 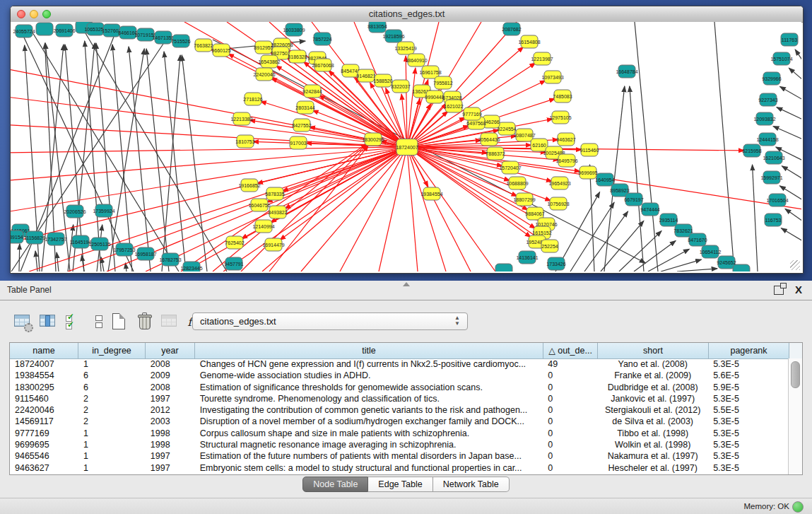 I want to click on graph-node-label: 9329966, so click(x=772, y=79).